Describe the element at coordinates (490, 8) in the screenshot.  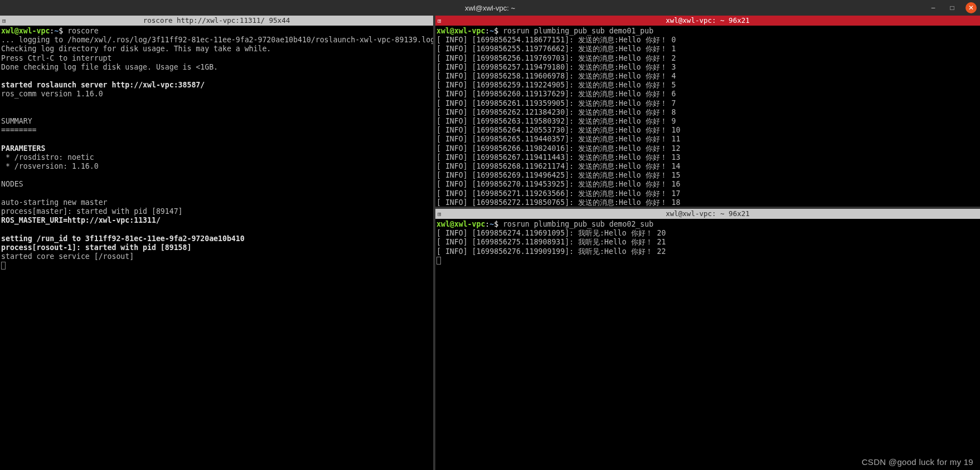
I see `window-titlebar: xwl@xwl-vpc: ~ – □ ✕` at that location.